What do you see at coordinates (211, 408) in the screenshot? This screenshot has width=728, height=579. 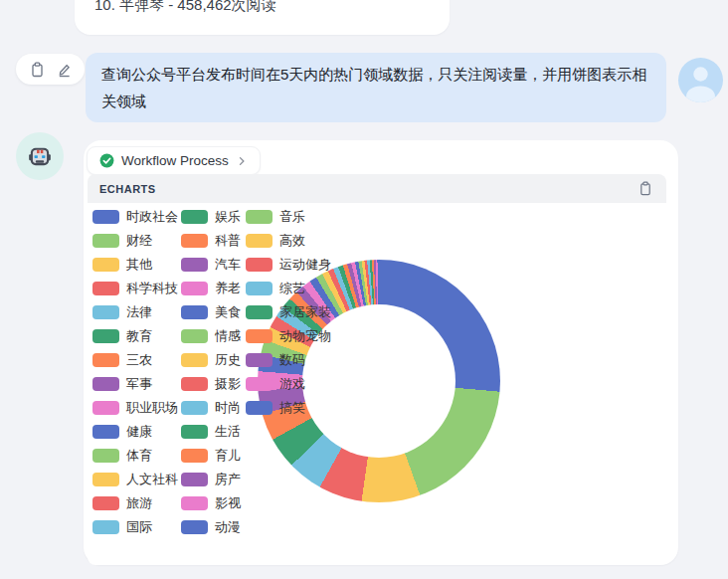 I see `legend-item: 时尚` at bounding box center [211, 408].